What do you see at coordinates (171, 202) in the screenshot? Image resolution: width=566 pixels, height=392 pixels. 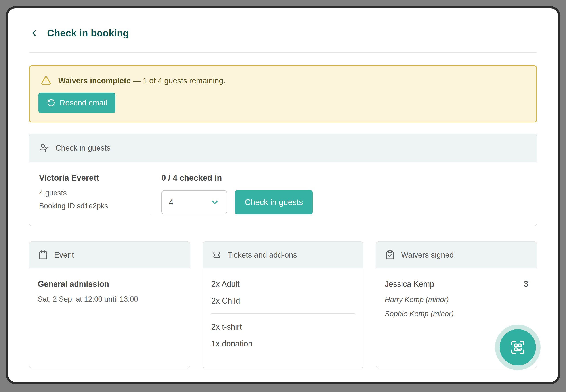 I see `guest-quantity-value: 4` at bounding box center [171, 202].